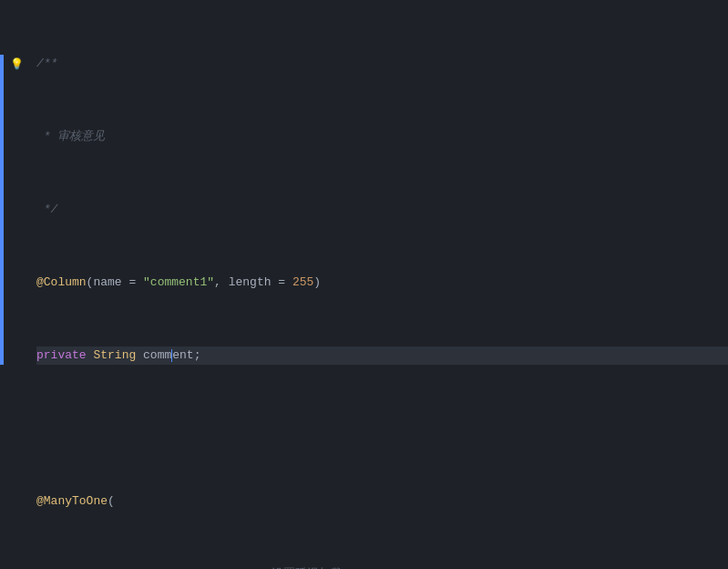 This screenshot has height=569, width=728. What do you see at coordinates (300, 567) in the screenshot?
I see `inline-comment-1: //设置延迟加载` at bounding box center [300, 567].